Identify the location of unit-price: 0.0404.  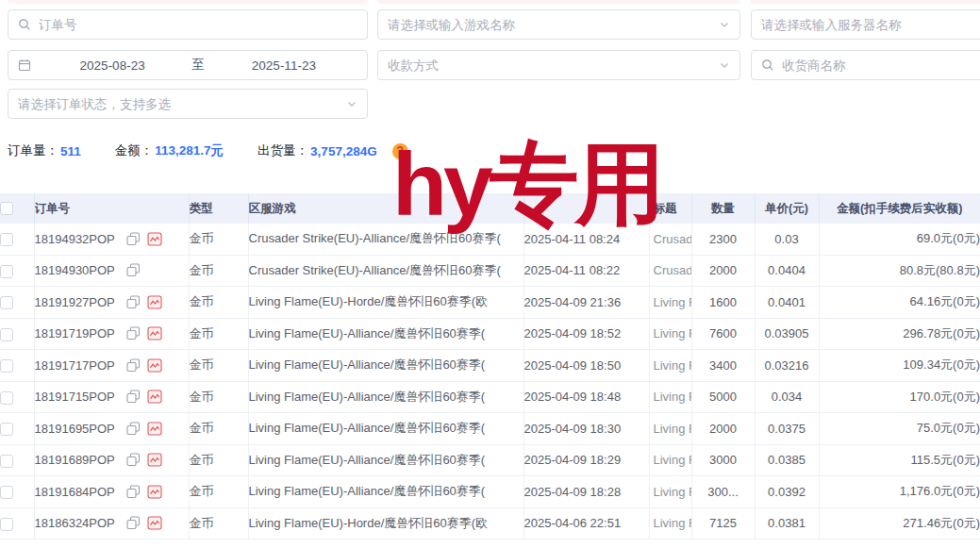
(787, 271).